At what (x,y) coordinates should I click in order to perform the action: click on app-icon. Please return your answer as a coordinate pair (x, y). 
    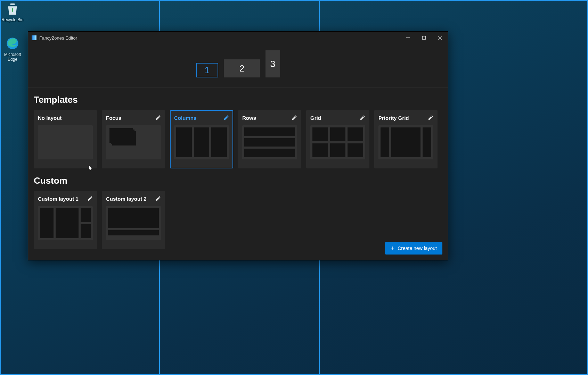
    Looking at the image, I should click on (34, 38).